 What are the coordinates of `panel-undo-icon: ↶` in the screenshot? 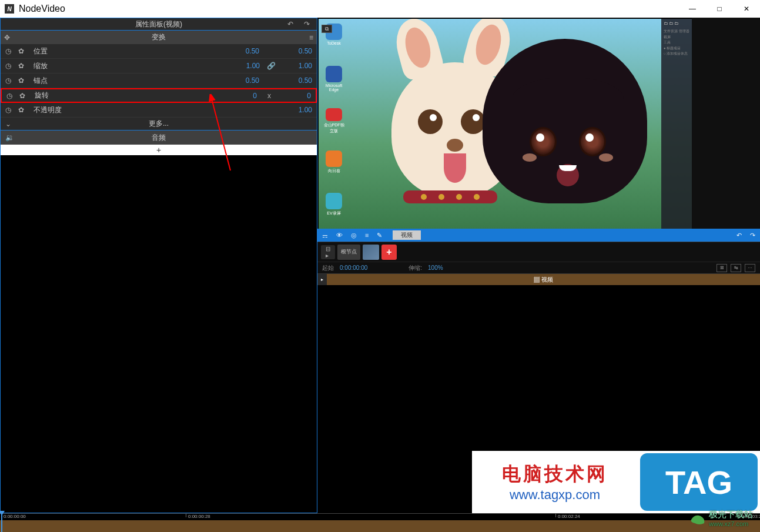 It's located at (290, 24).